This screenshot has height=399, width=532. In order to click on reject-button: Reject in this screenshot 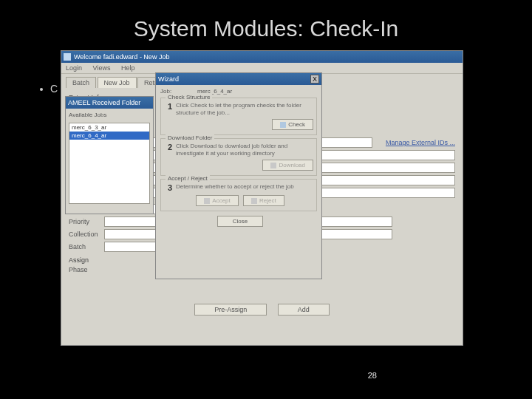, I will do `click(264, 201)`.